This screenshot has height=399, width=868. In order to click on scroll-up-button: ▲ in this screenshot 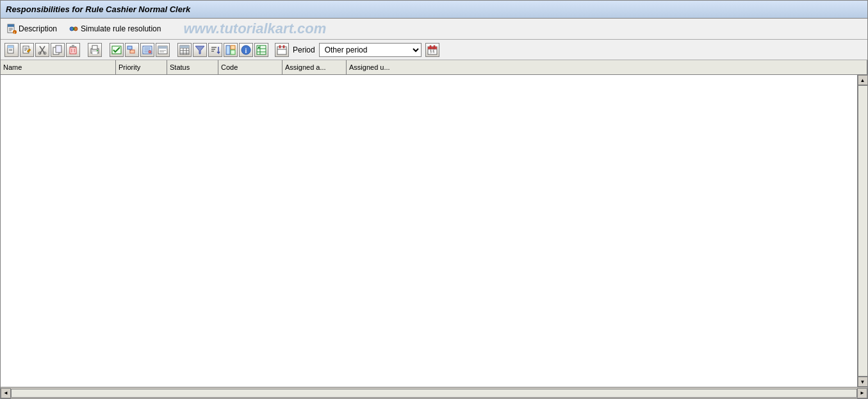, I will do `click(863, 80)`.